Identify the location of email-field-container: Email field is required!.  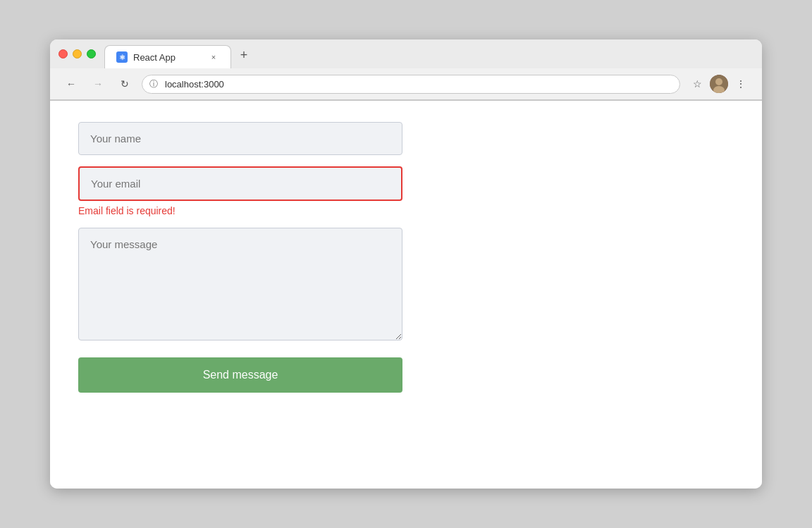
(240, 192).